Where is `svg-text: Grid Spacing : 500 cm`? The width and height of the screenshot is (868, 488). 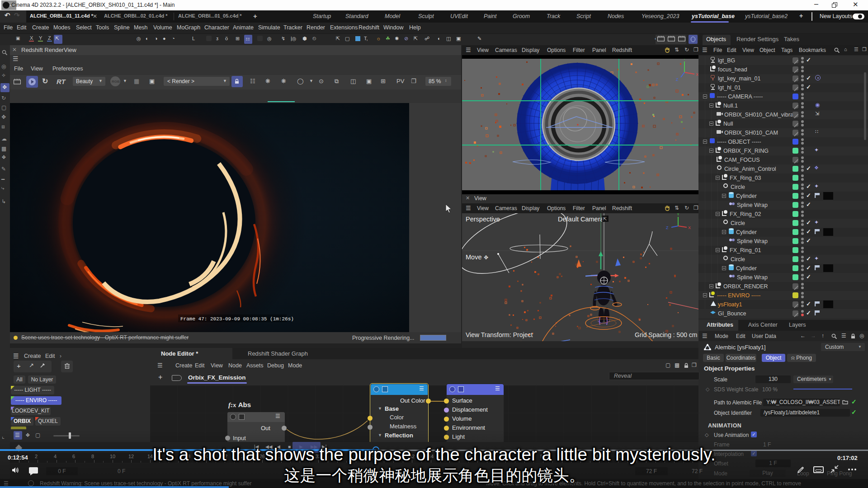 svg-text: Grid Spacing : 500 cm is located at coordinates (666, 335).